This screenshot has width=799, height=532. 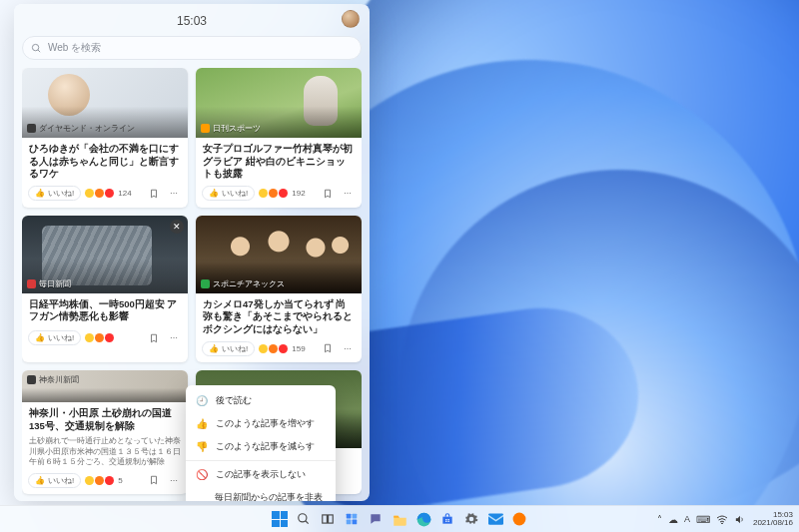 What do you see at coordinates (202, 475) in the screenshot?
I see `block-icon: 🚫` at bounding box center [202, 475].